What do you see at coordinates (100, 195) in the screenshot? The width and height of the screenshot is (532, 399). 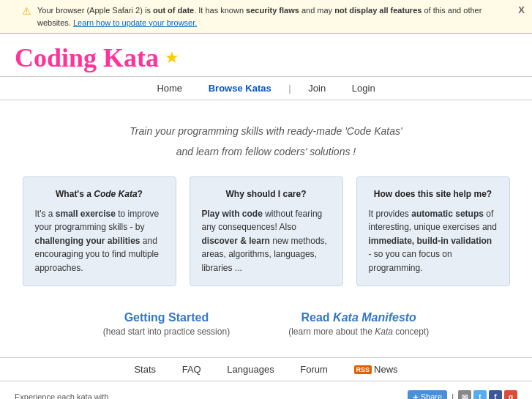 I see `card-what-title: What's a Code Kata?` at bounding box center [100, 195].